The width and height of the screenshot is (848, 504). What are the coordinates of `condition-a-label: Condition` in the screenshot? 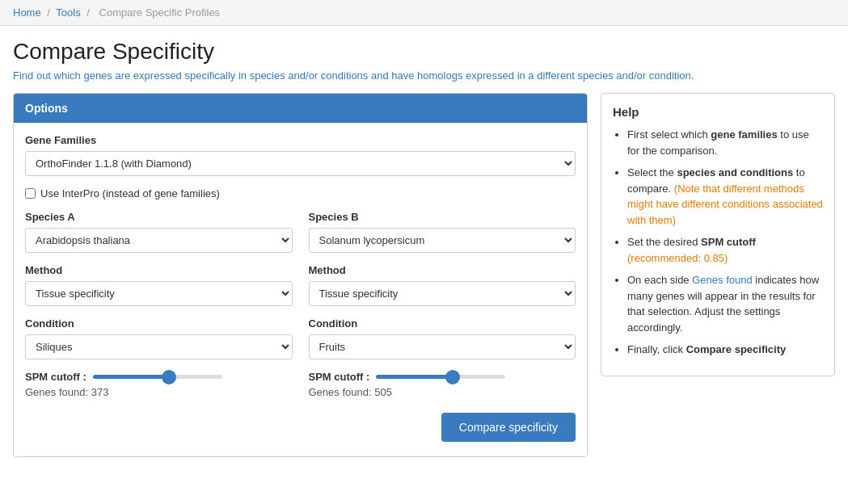 It's located at (158, 323).